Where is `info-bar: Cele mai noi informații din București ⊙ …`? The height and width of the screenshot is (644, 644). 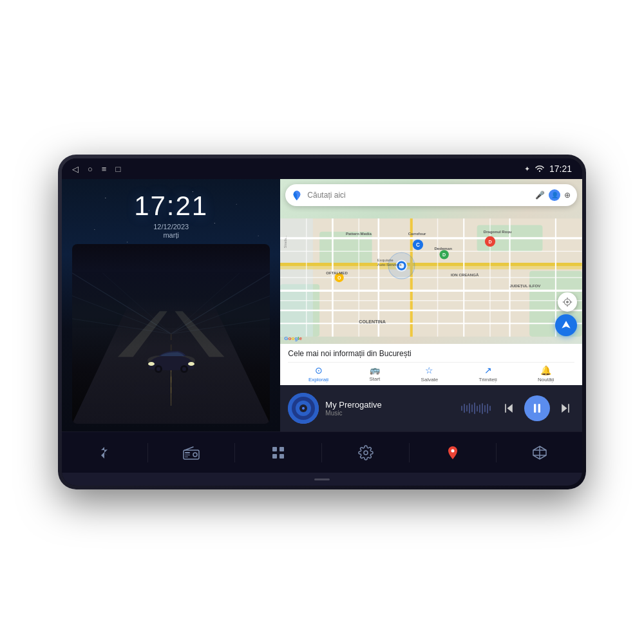
info-bar: Cele mai noi informații din București ⊙ … is located at coordinates (431, 365).